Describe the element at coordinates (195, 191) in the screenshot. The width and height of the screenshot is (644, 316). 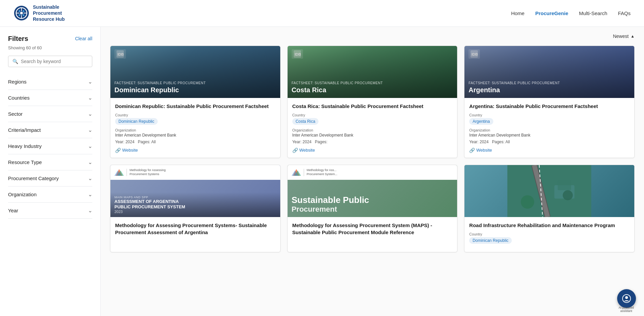
I see `card-image: Methodology for AssessingProcurement Sys…` at that location.